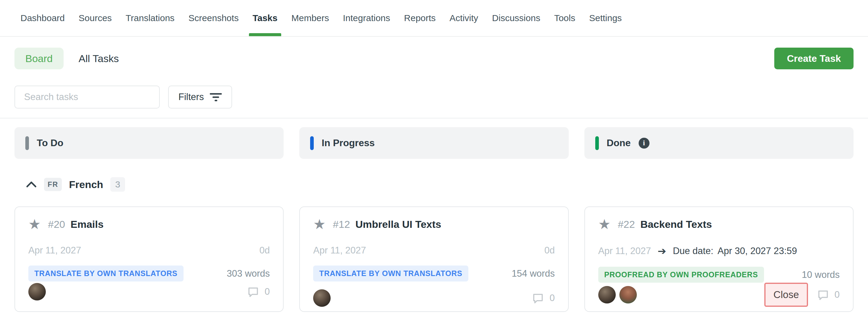 Image resolution: width=868 pixels, height=330 pixels. I want to click on search-filter-row: Filters, so click(434, 97).